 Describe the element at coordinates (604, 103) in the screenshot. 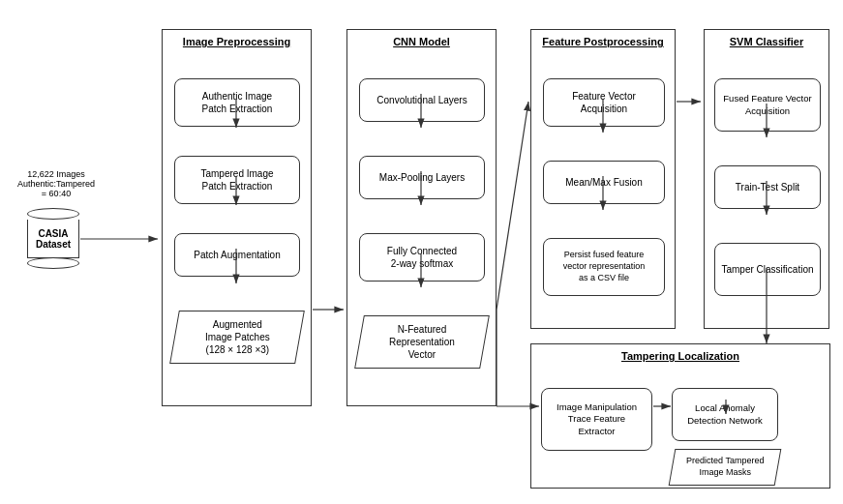

I see `feature-vector-box: Feature VectorAcquisition` at that location.